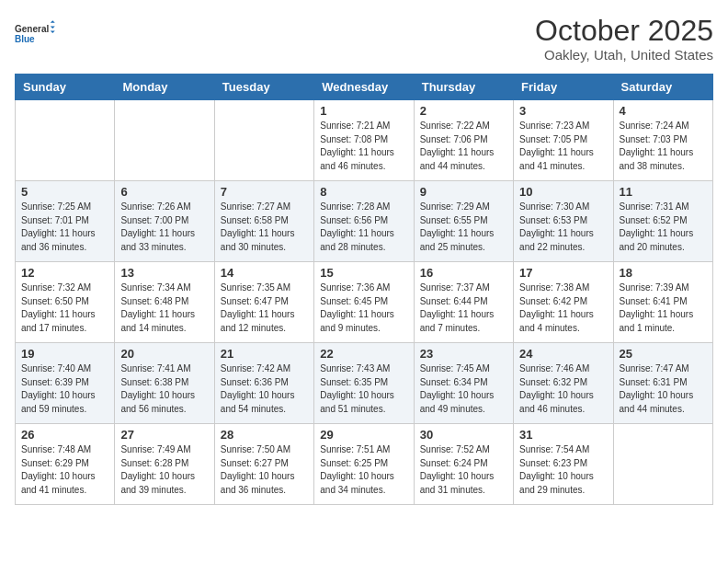 The image size is (728, 563). What do you see at coordinates (364, 272) in the screenshot?
I see `day-number: 15` at bounding box center [364, 272].